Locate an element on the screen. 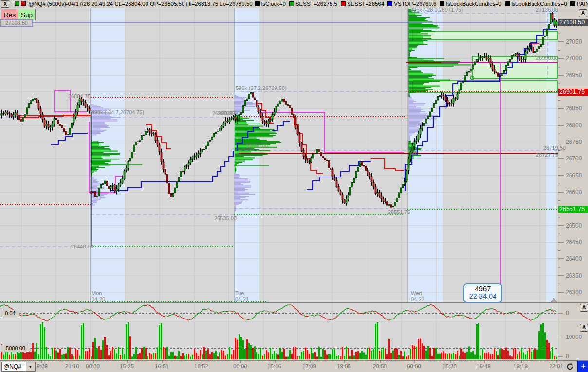 The height and width of the screenshot is (372, 588). indicator-legend: lsClock=0 SESST=26275.5 SESST=26564 VSTO… is located at coordinates (422, 4).